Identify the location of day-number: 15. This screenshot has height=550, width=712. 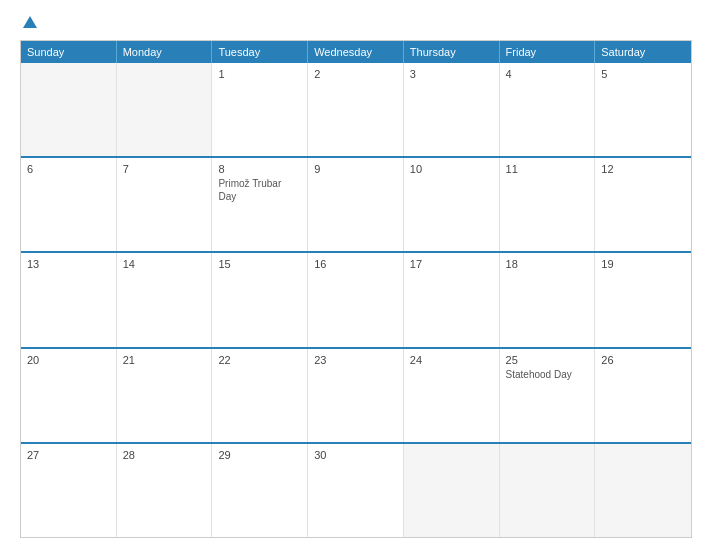
(260, 264).